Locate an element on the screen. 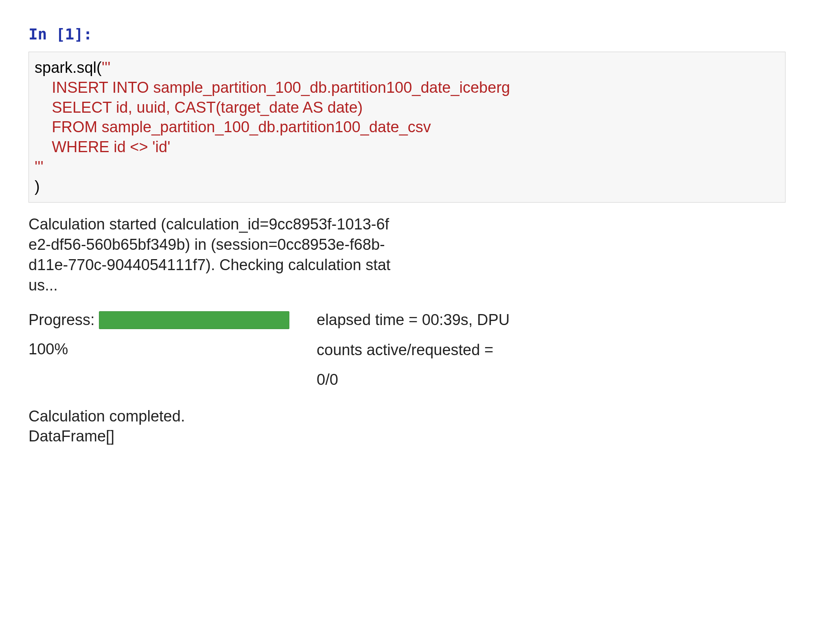  code-token-string: SELECT id, uuid, CAST(target_date AS dat… is located at coordinates (199, 107).